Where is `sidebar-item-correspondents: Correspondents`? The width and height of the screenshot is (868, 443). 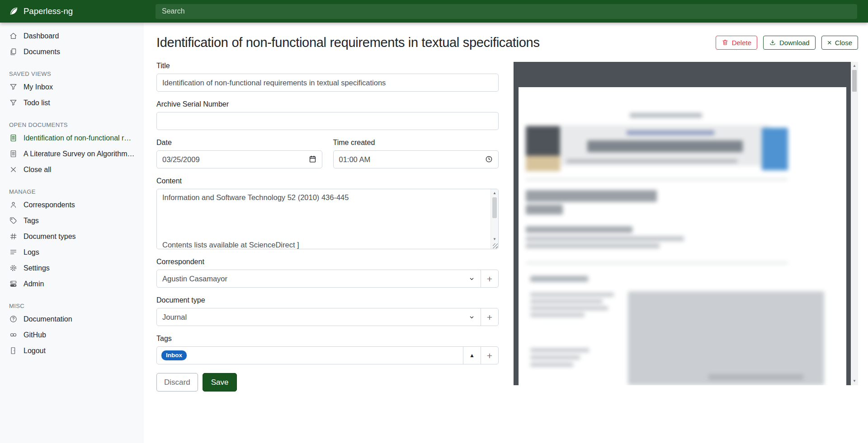
sidebar-item-correspondents: Correspondents is located at coordinates (72, 205).